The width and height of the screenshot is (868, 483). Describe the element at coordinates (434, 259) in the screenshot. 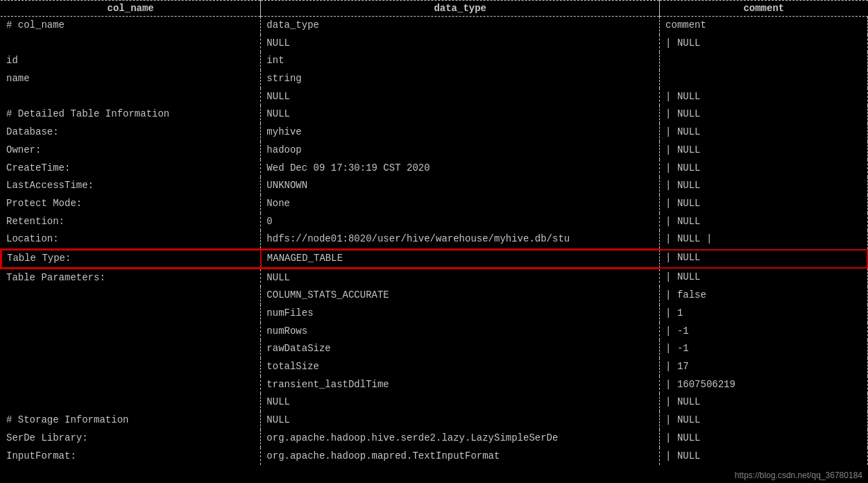

I see `table-row: Table Type:MANAGED_TABLE| NULL` at that location.